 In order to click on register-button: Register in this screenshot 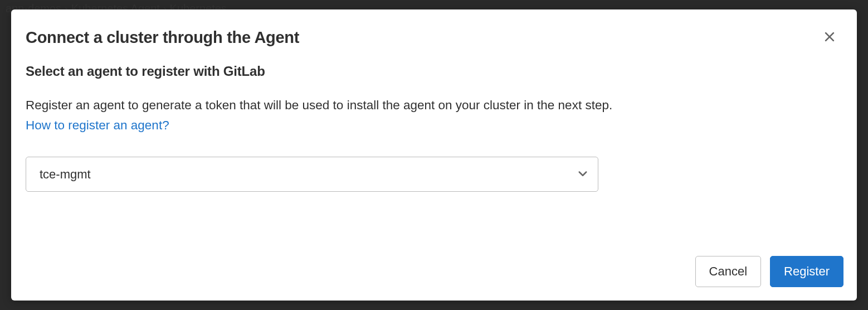, I will do `click(807, 272)`.